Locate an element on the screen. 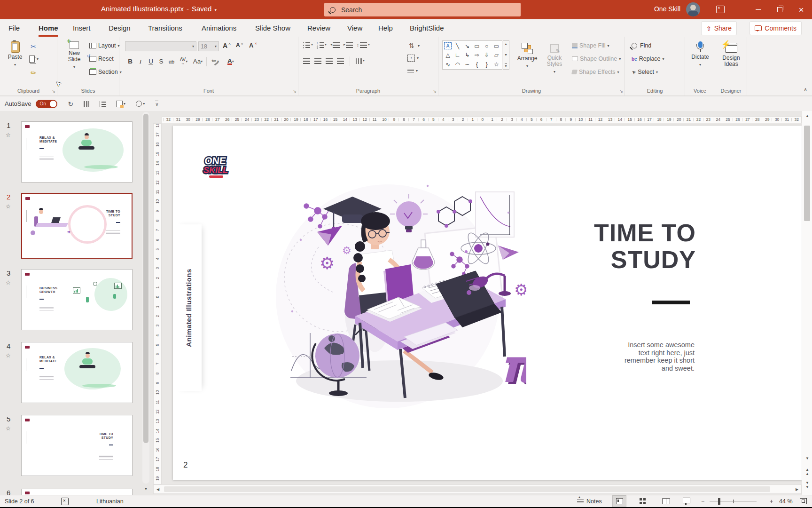 The image size is (812, 508). strikethrough-button: ab is located at coordinates (172, 61).